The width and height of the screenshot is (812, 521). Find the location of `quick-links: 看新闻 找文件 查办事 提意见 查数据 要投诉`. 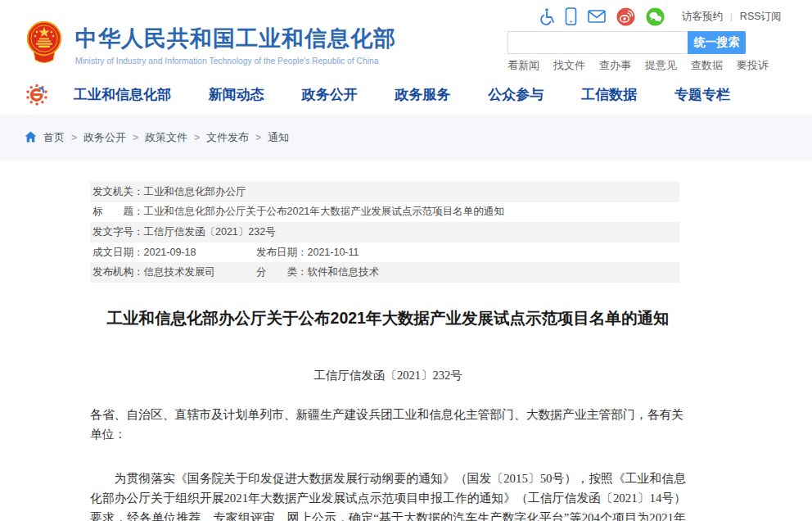

quick-links: 看新闻 找文件 查办事 提意见 查数据 要投诉 is located at coordinates (638, 66).